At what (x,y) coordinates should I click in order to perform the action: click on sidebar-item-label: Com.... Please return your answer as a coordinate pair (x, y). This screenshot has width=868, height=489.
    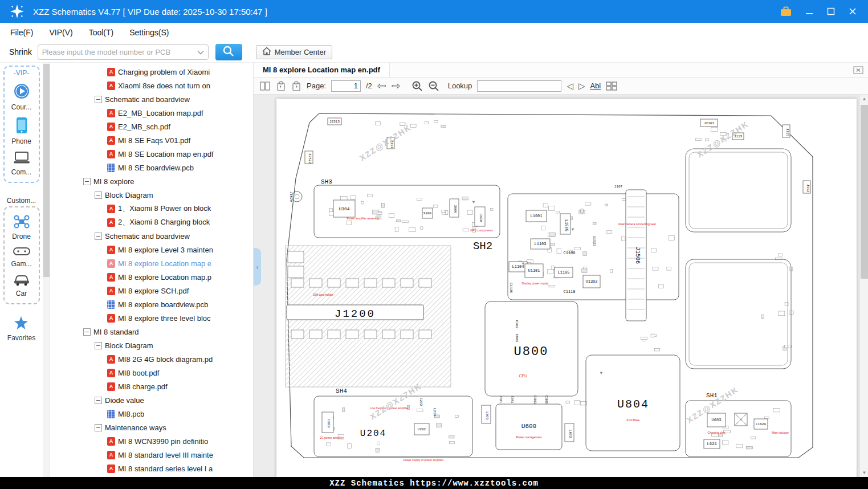
    Looking at the image, I should click on (22, 172).